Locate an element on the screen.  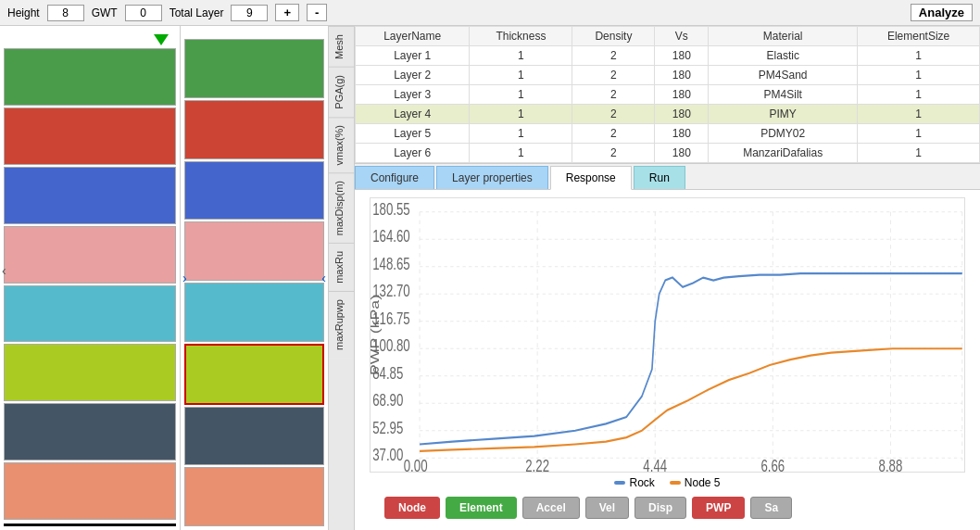
svg-text: 6.66 is located at coordinates (773, 464).